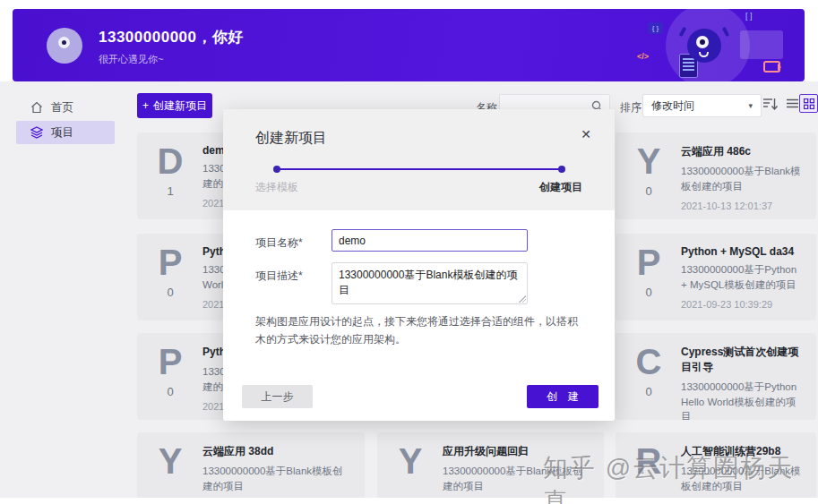  Describe the element at coordinates (716, 278) in the screenshot. I see `project-card: P 0 Python + MySQL da34 13300000000基于Pyt…` at that location.